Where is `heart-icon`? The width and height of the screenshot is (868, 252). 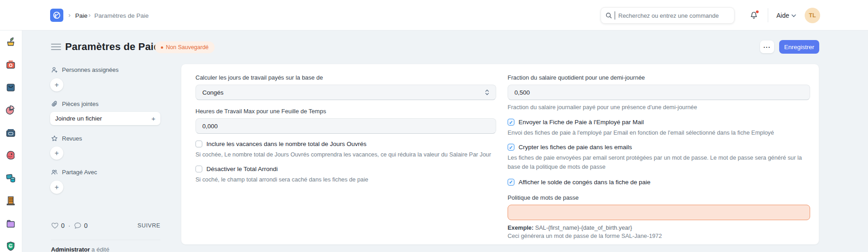
heart-icon is located at coordinates (55, 226).